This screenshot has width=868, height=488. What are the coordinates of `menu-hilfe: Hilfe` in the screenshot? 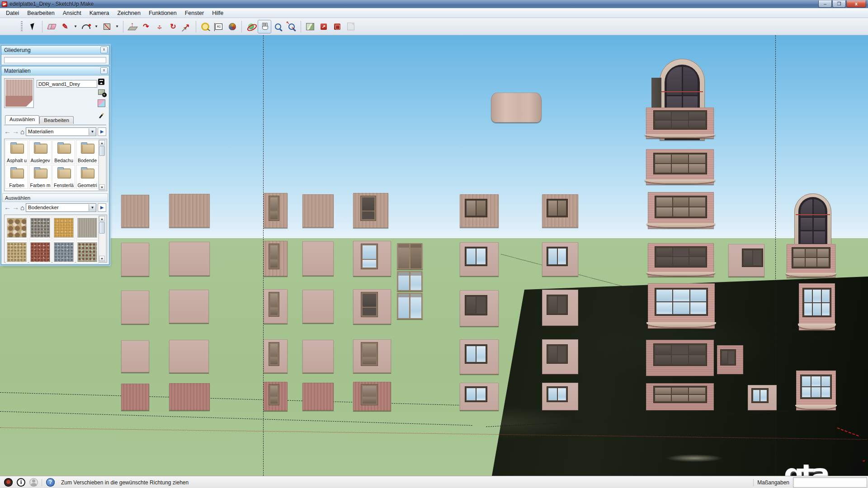 It's located at (218, 13).